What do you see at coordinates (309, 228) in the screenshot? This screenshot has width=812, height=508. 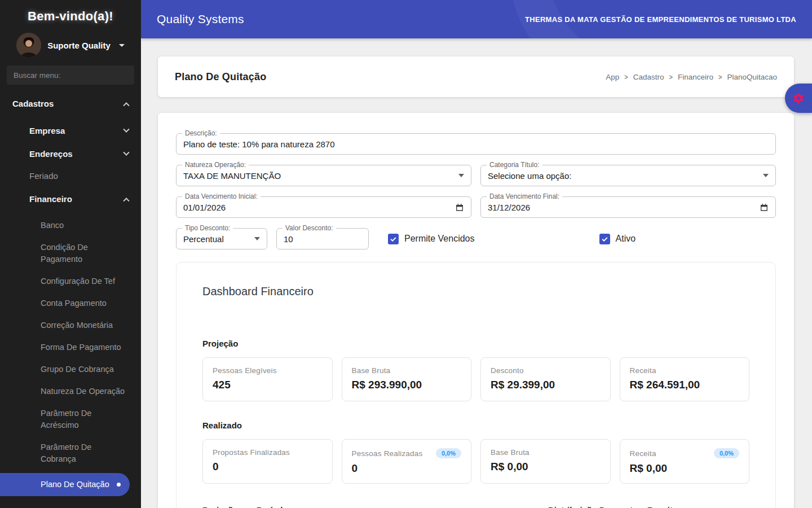 I see `valor-desconto-label: Valor Desconto:` at bounding box center [309, 228].